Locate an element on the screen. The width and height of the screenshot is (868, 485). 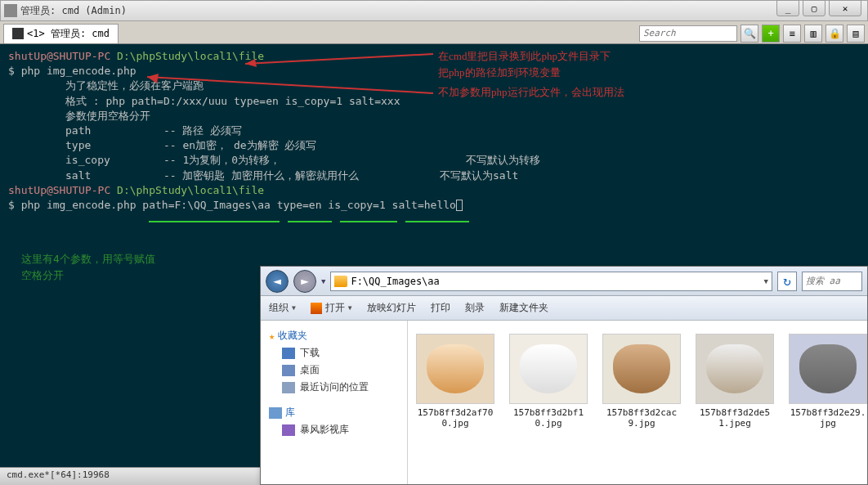
terminal-line: $ php img_encode.php path=F:\QQ_Images\a… is located at coordinates (434, 205).